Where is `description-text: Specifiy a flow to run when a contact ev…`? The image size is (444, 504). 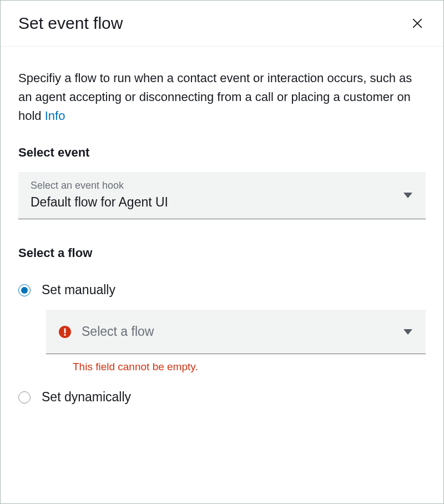
description-text: Specifiy a flow to run when a contact ev… is located at coordinates (215, 97).